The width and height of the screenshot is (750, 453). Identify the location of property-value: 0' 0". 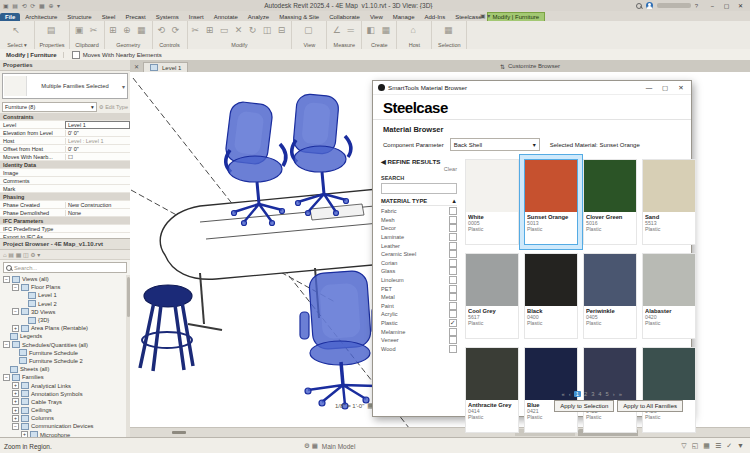
(98, 149).